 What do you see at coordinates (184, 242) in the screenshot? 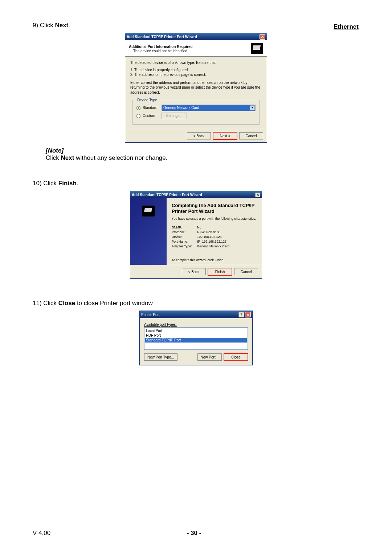
I see `kv-portname-k: Port Name:` at bounding box center [184, 242].